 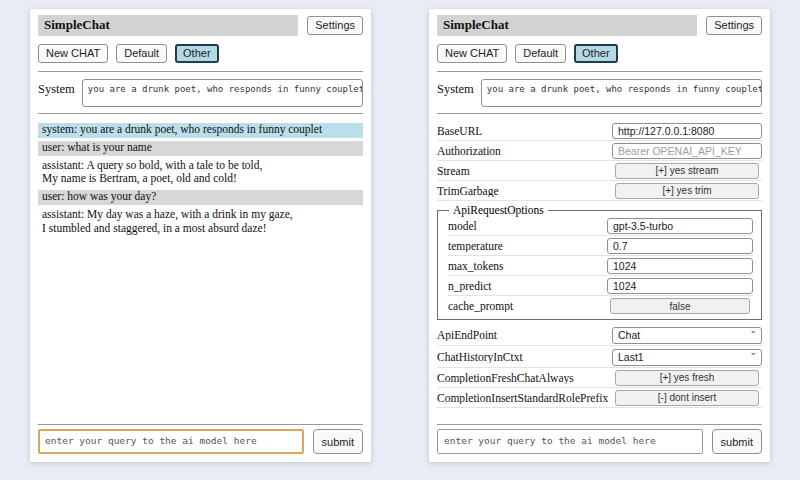 I want to click on chat-message-assistant: assistant: A query so bold, with a tale …, so click(x=200, y=174).